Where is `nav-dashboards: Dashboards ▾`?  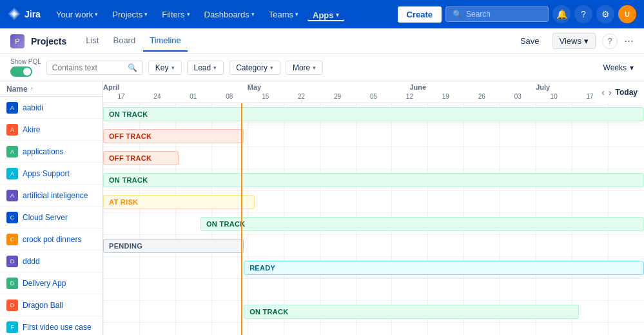 nav-dashboards: Dashboards ▾ is located at coordinates (229, 14).